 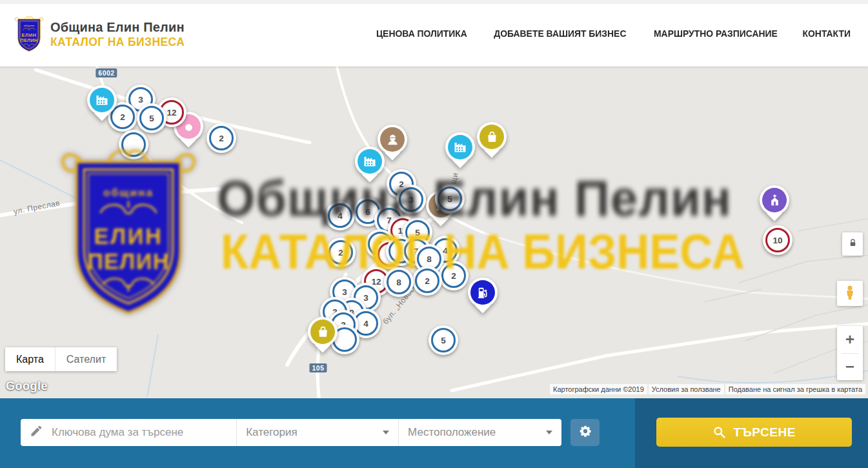 I want to click on map-cluster-marker: 8, so click(x=399, y=282).